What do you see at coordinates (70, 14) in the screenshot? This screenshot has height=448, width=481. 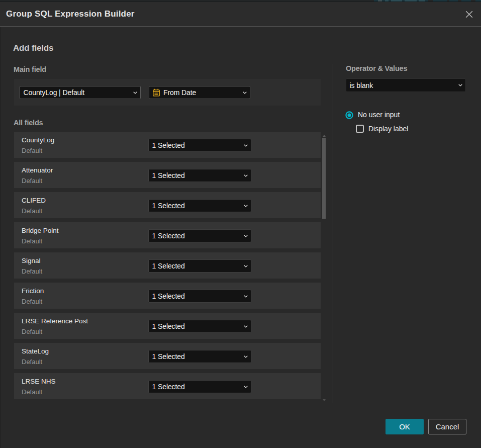 I see `dialog-title: Group SQL Expression Builder` at bounding box center [70, 14].